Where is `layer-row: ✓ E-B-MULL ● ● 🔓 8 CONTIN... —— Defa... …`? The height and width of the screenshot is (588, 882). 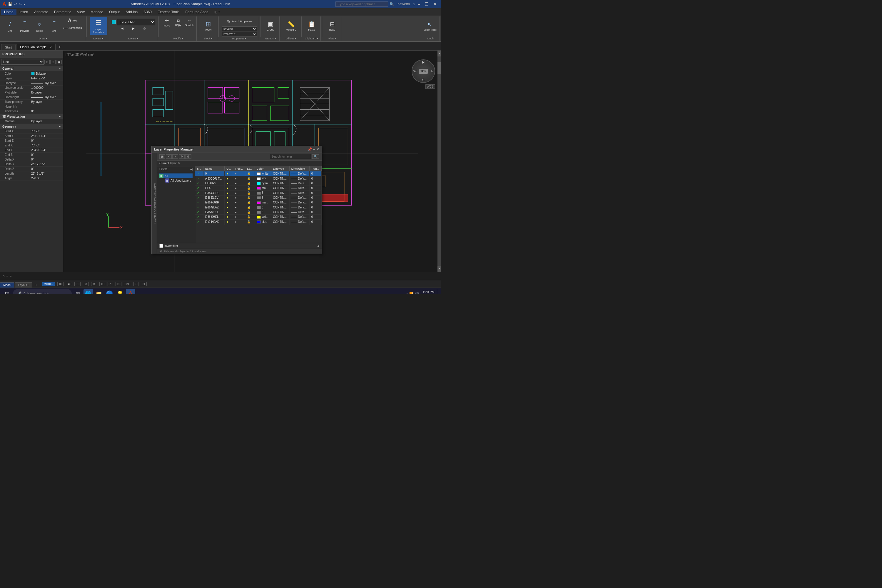
layer-row: ✓ E-B-MULL ● ● 🔓 8 CONTIN... —— Defa... … is located at coordinates (259, 212).